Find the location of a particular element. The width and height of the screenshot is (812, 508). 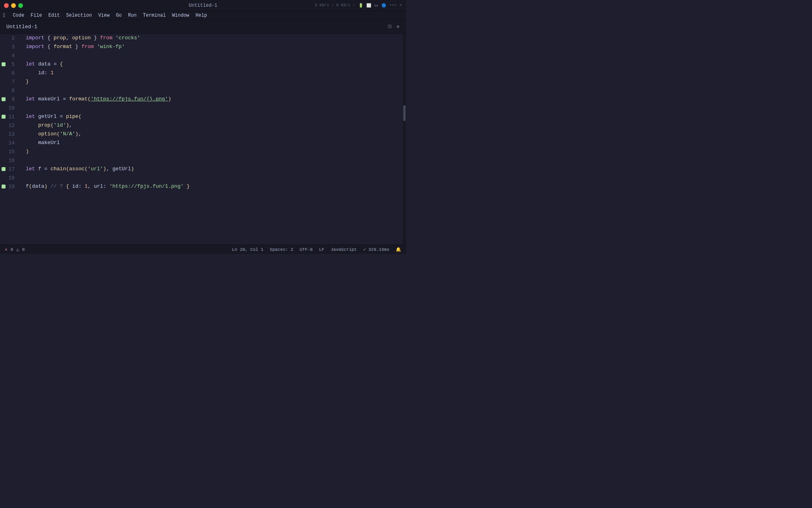

line-num-18: 18 is located at coordinates (9, 178).